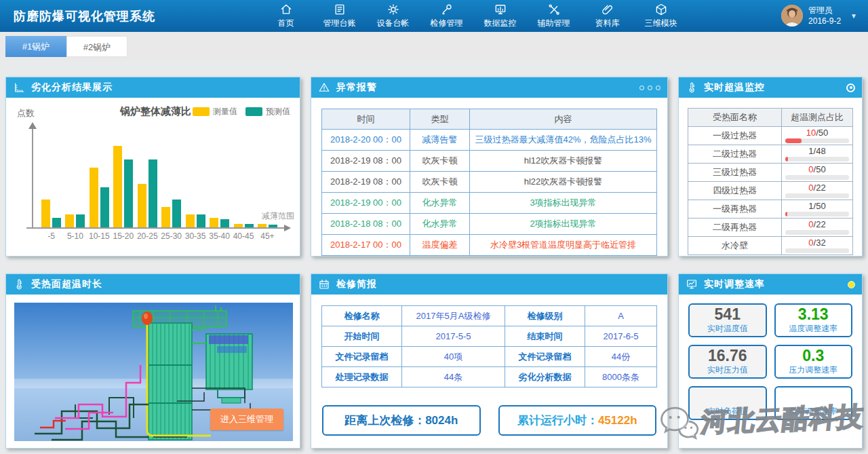 This screenshot has width=868, height=454. Describe the element at coordinates (366, 204) in the screenshot. I see `alarm-time: 2018-2-19 00：00` at that location.